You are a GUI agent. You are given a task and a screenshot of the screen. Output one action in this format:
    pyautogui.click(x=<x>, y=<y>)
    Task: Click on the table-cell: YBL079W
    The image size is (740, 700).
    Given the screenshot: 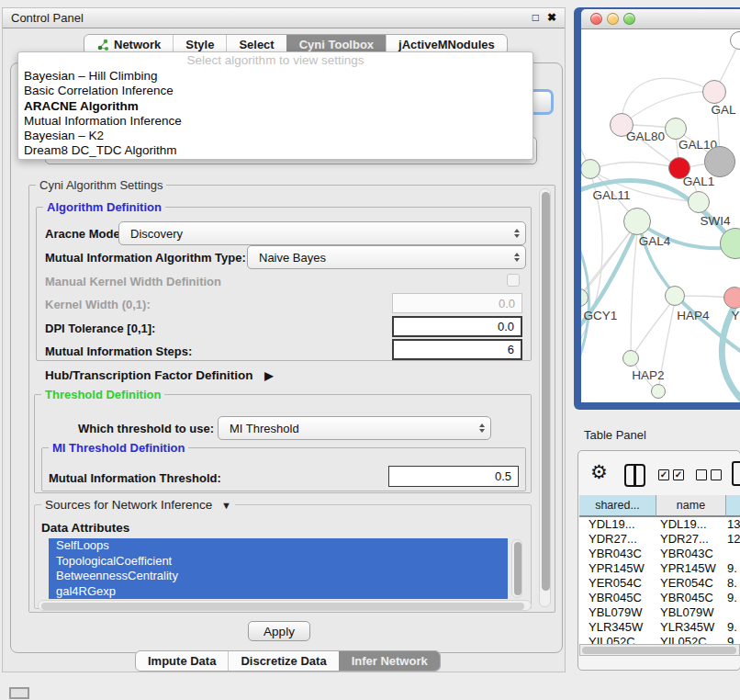 What is the action you would take?
    pyautogui.click(x=687, y=613)
    